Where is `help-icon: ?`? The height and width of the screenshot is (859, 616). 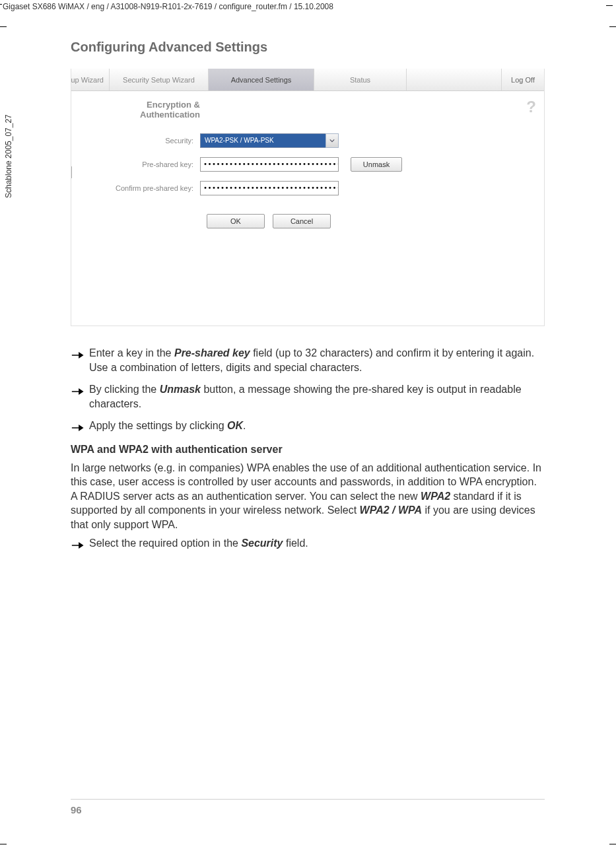
help-icon: ? is located at coordinates (531, 107).